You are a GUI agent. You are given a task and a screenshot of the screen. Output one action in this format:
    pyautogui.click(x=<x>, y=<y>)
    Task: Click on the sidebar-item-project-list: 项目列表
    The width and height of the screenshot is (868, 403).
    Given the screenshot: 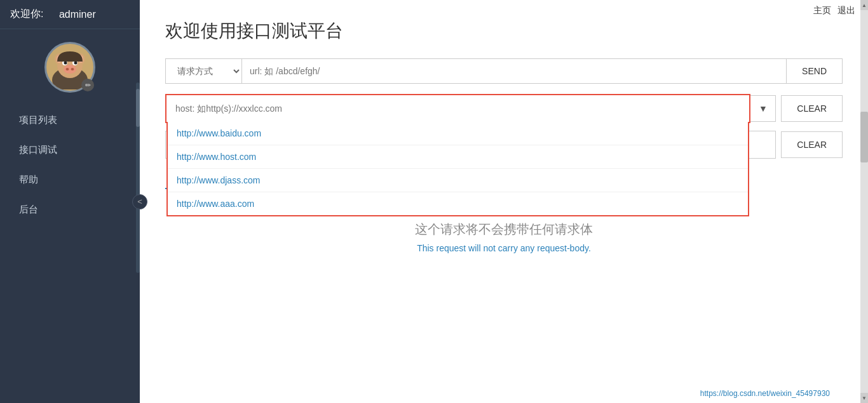 What is the action you would take?
    pyautogui.click(x=70, y=121)
    